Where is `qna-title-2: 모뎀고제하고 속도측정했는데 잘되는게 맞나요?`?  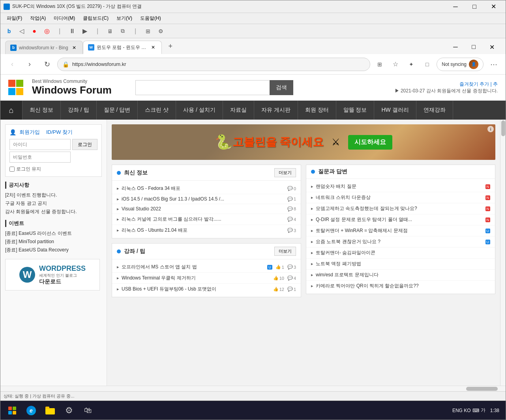 qna-title-2: 모뎀고제하고 속도측정했는데 잘되는게 맞나요? is located at coordinates (400, 208).